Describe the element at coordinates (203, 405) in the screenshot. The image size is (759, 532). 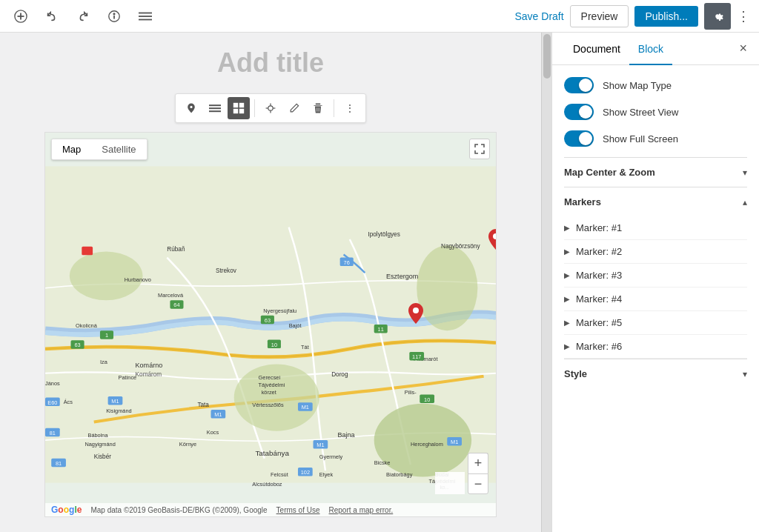
I see `svg-text: Tata` at that location.